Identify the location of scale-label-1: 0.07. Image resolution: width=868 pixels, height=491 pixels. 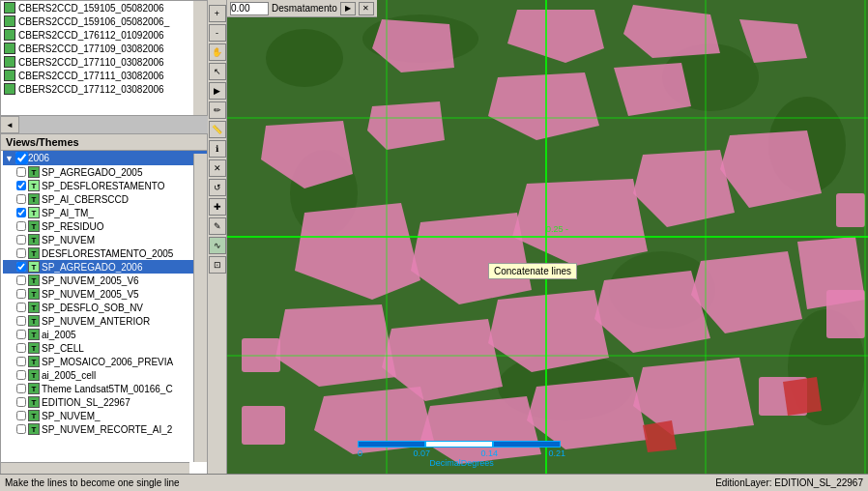
(421, 453).